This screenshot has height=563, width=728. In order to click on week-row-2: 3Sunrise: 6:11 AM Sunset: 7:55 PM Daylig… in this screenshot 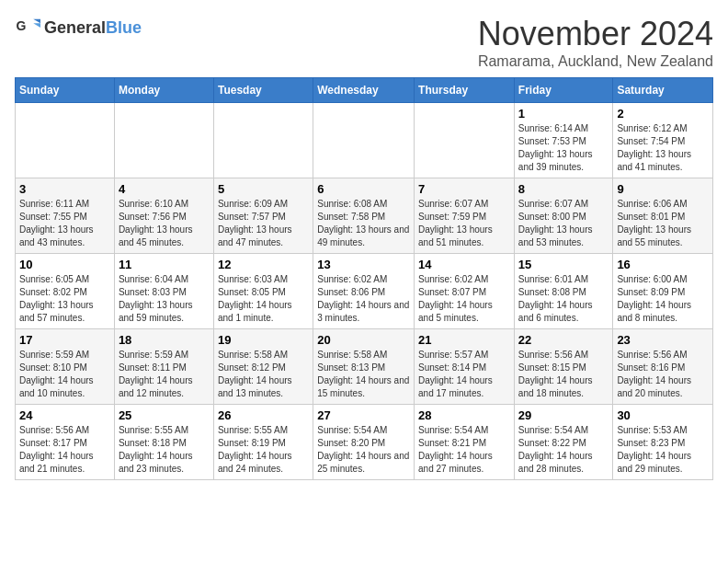, I will do `click(364, 216)`.